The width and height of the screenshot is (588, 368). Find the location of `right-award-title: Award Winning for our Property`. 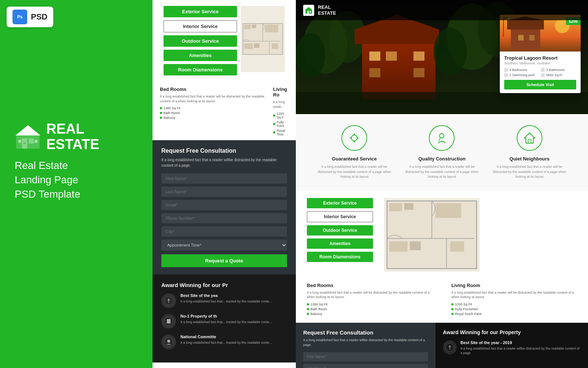

right-award-title: Award Winning for our Property is located at coordinates (512, 332).